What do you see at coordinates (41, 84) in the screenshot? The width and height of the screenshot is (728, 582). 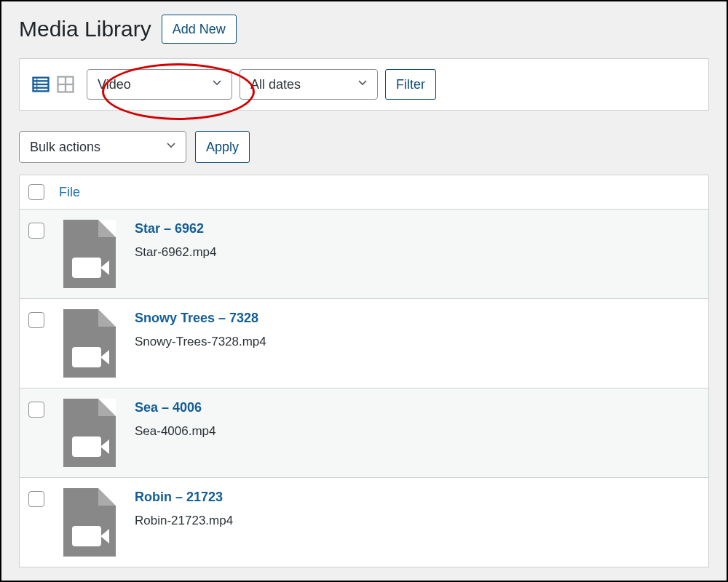 I see `list-view-icon` at bounding box center [41, 84].